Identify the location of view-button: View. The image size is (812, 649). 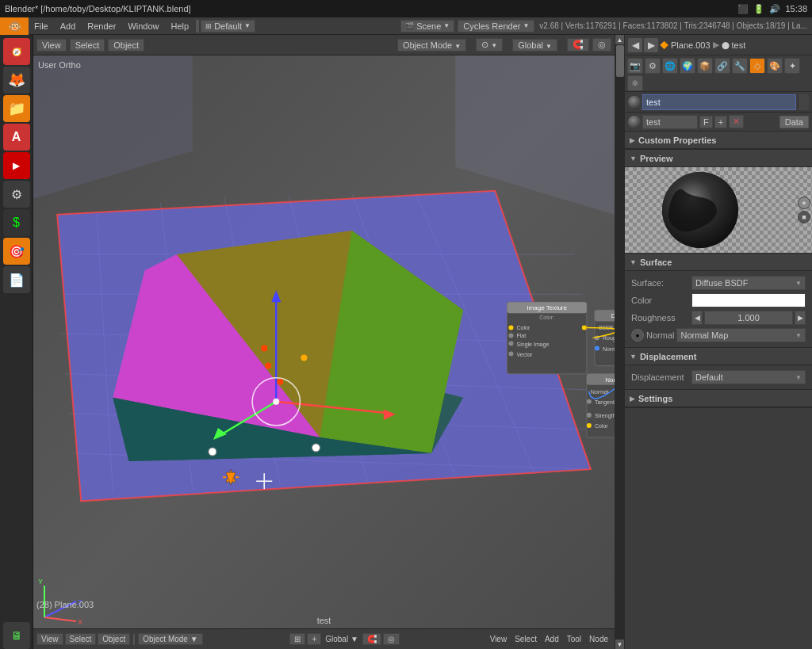
(52, 45).